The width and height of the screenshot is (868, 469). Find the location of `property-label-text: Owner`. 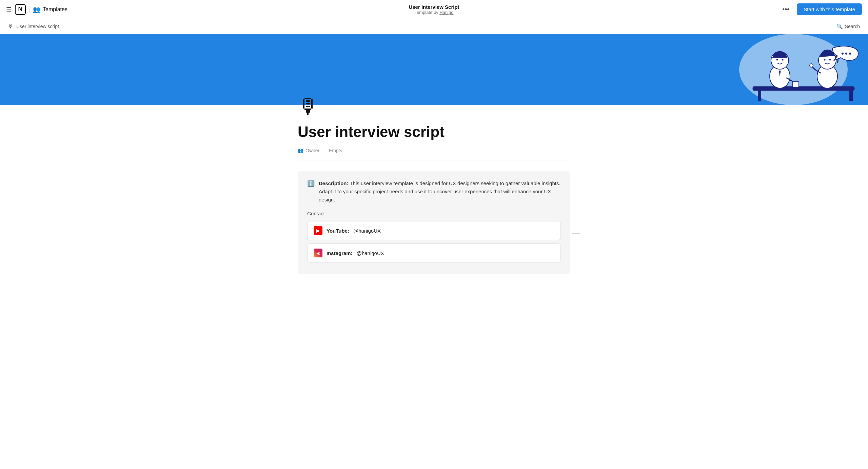

property-label-text: Owner is located at coordinates (313, 151).